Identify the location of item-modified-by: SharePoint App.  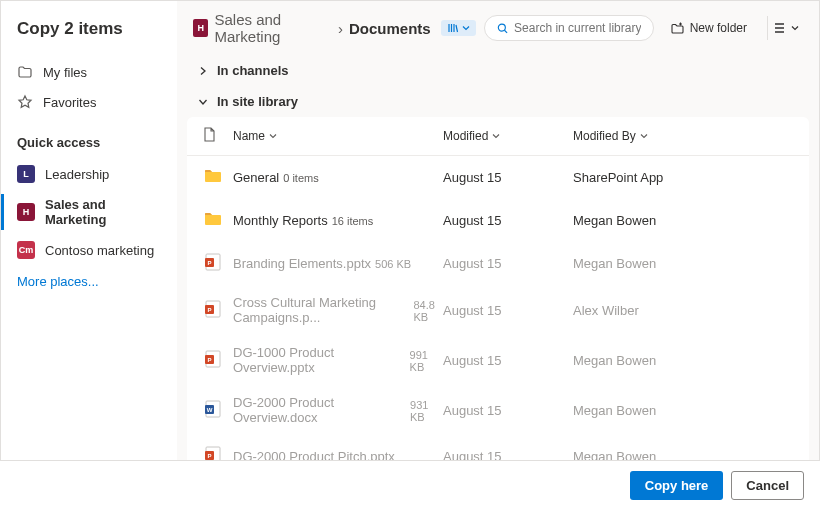
(683, 178).